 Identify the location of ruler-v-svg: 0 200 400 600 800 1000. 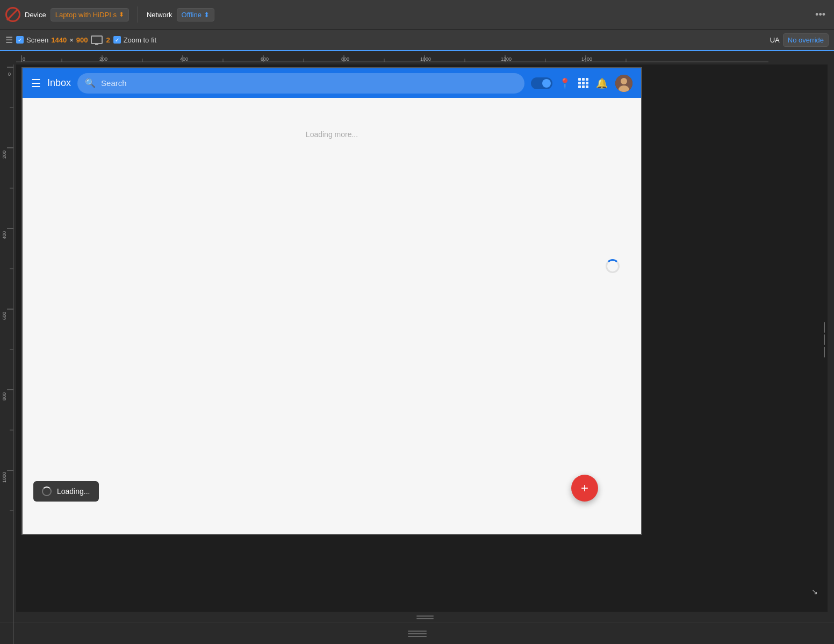
(8, 354).